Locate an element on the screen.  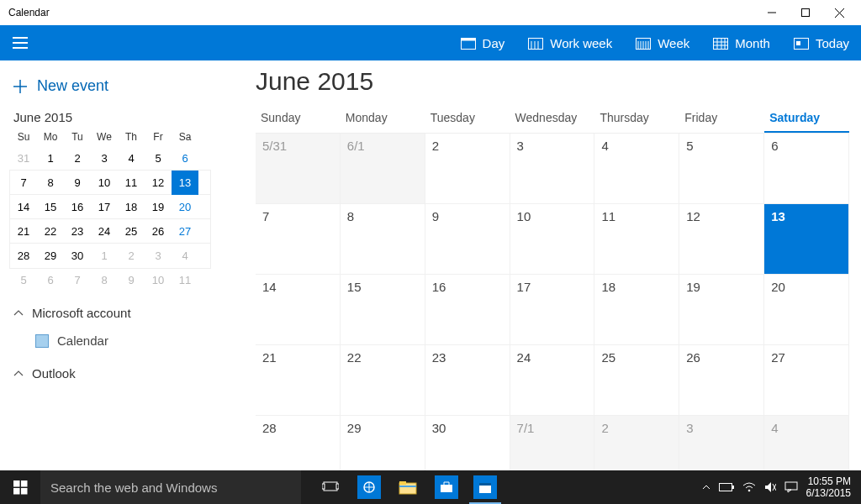
mini-day: 28 is located at coordinates (24, 255).